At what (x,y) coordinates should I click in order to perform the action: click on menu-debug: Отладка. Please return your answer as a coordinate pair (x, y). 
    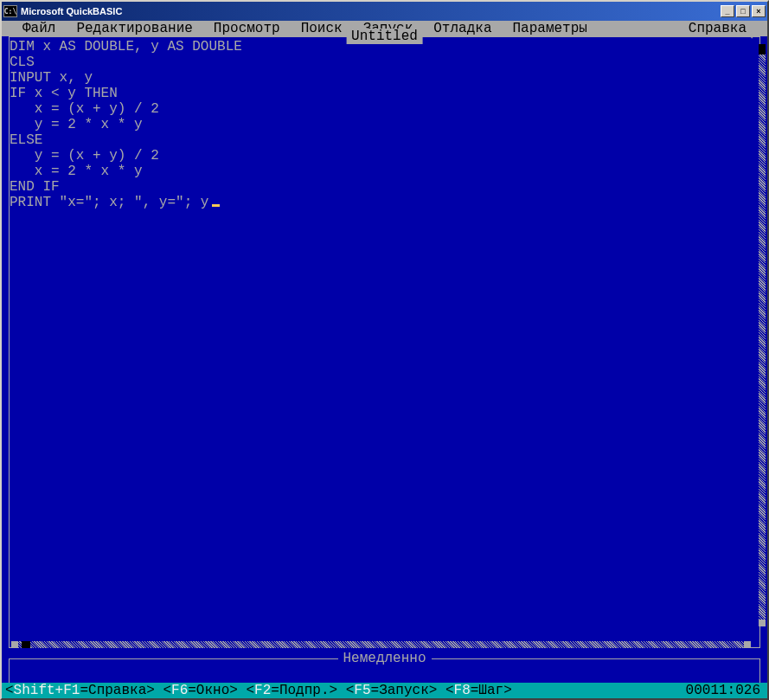
    Looking at the image, I should click on (462, 29).